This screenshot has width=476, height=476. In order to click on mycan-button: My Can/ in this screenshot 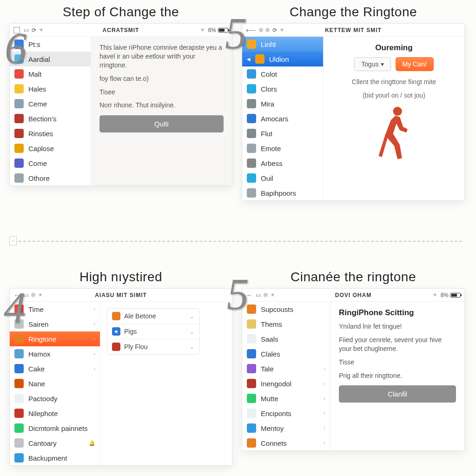, I will do `click(415, 64)`.